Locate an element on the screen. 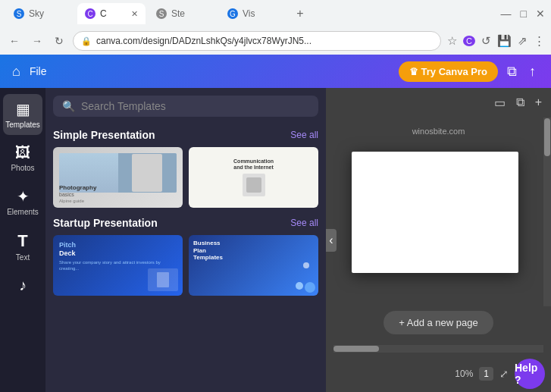 Image resolution: width=551 pixels, height=392 pixels. sidebar-label-templates: Templates is located at coordinates (23, 124).